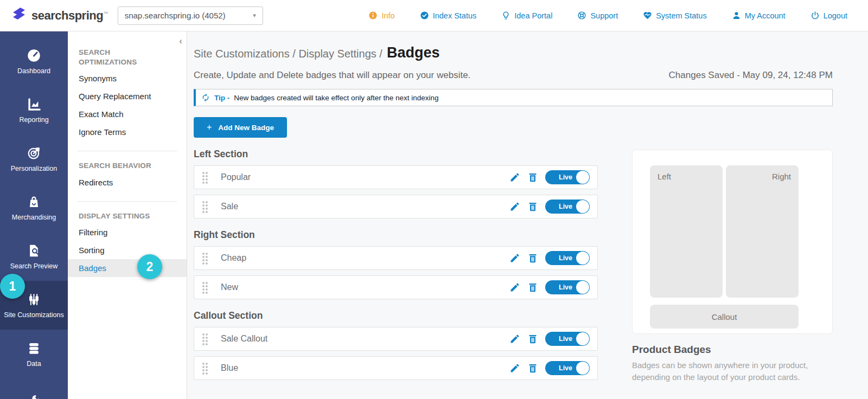 The image size is (868, 399). I want to click on badge-row-cheap: Cheap Live, so click(396, 258).